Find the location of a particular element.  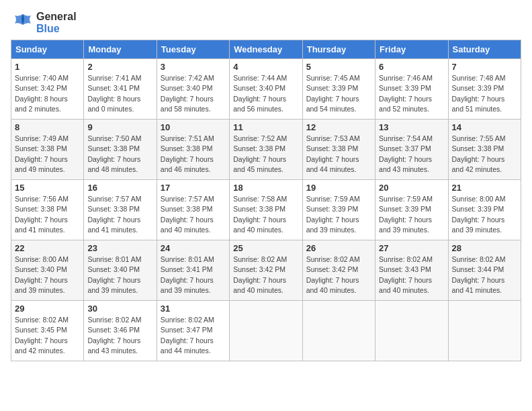

day-number: 26 is located at coordinates (339, 248).